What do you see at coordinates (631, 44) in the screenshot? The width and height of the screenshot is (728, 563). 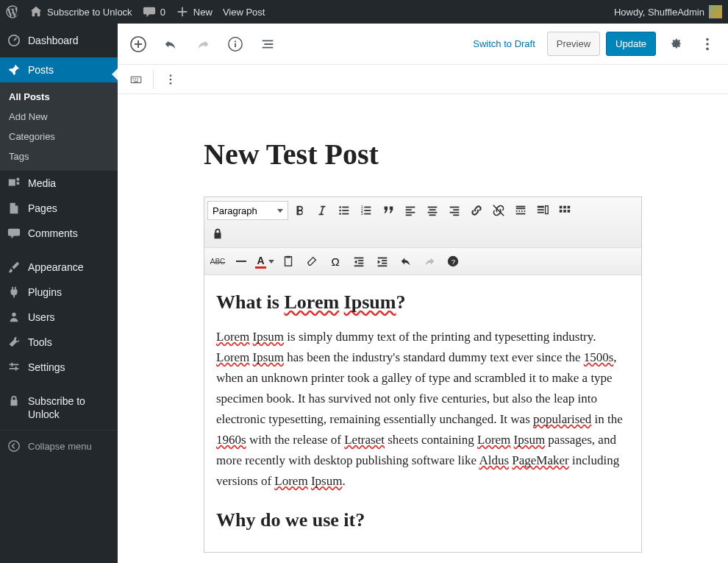 I see `update-button: Update` at bounding box center [631, 44].